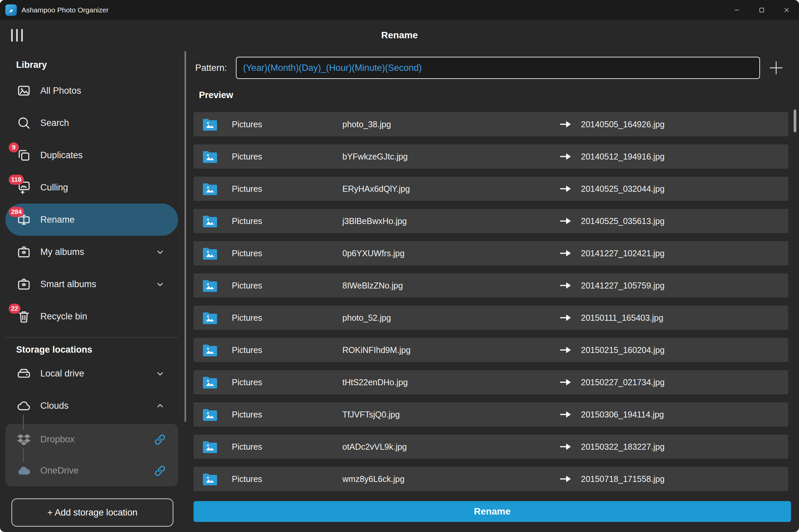 This screenshot has width=799, height=532. I want to click on sidebar-item-label: OneDrive, so click(60, 471).